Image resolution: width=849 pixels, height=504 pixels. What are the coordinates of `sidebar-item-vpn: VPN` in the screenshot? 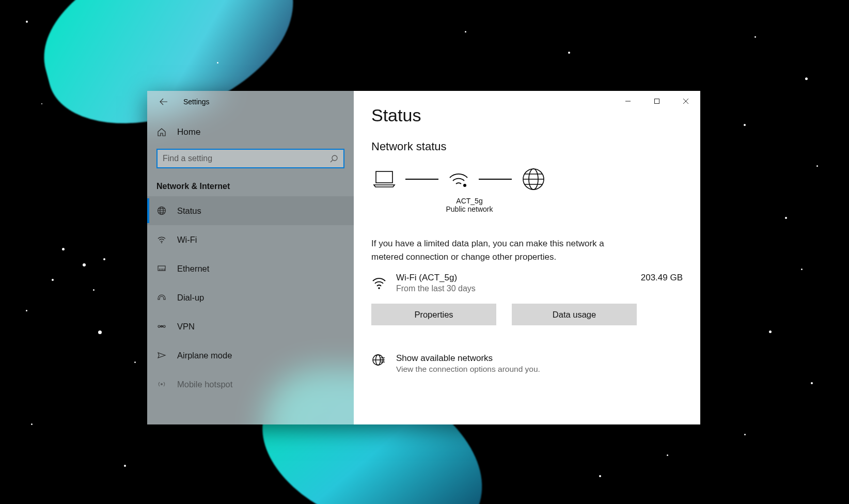 It's located at (250, 326).